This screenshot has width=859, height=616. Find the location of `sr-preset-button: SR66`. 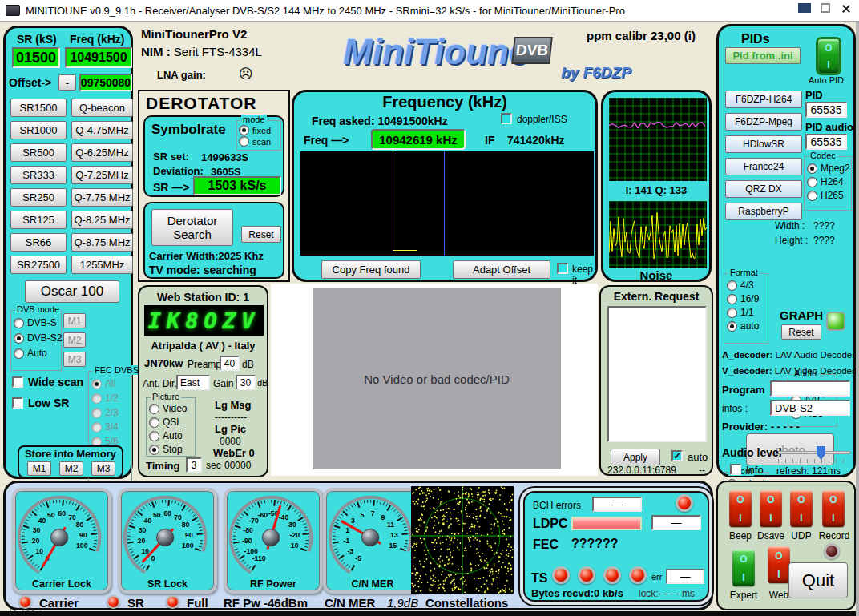

sr-preset-button: SR66 is located at coordinates (38, 242).